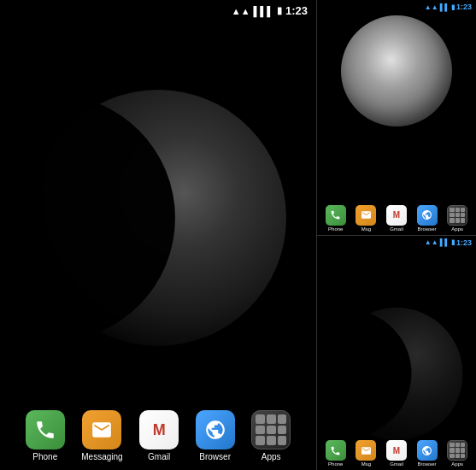 This screenshot has width=476, height=470. What do you see at coordinates (336, 219) in the screenshot?
I see `tr-dock-phone: Phone` at bounding box center [336, 219].